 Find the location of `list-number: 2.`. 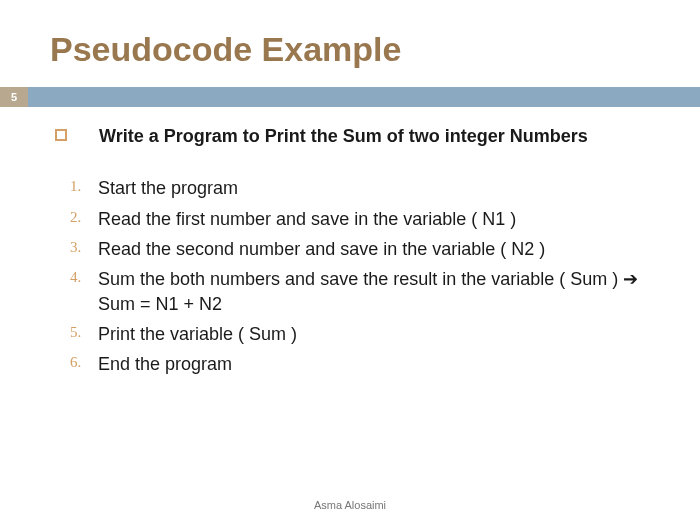

list-number: 2. is located at coordinates (84, 216).